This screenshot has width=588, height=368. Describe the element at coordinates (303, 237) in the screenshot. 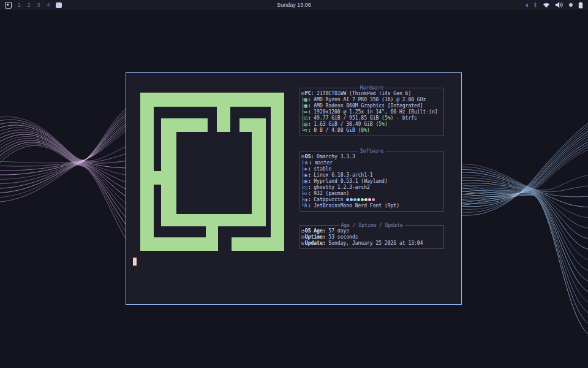

I see `clock-icon: ◷` at that location.